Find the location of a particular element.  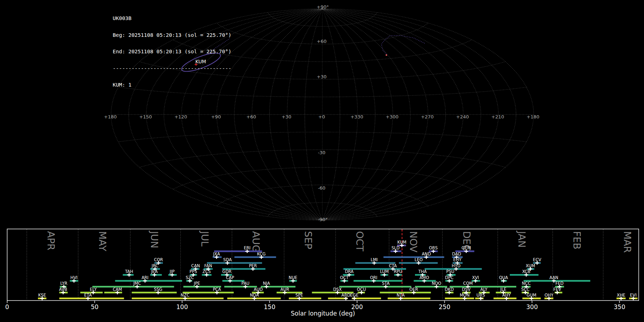

lon-label-+240: +240 is located at coordinates (463, 117).